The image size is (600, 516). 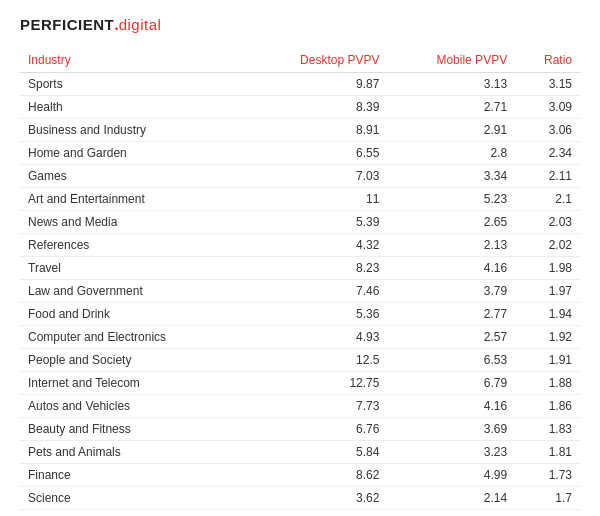 What do you see at coordinates (548, 384) in the screenshot?
I see `table-cell-13-3: 1.88` at bounding box center [548, 384].